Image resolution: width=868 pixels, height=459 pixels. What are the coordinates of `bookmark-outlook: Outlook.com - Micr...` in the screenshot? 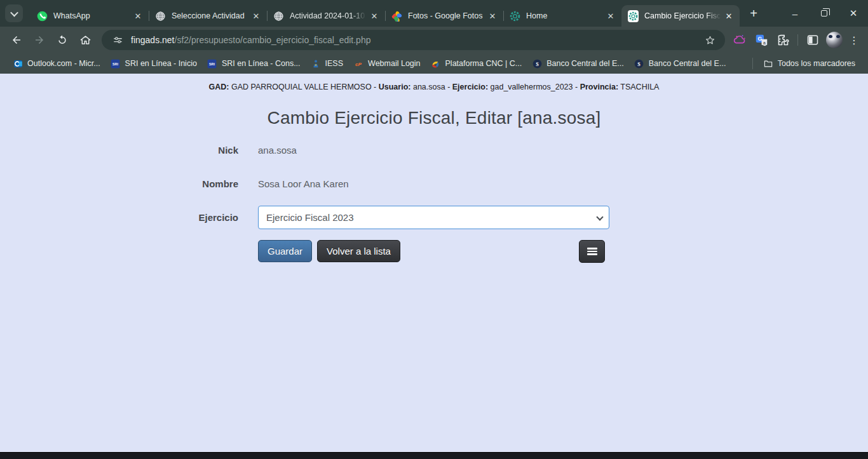 It's located at (57, 63).